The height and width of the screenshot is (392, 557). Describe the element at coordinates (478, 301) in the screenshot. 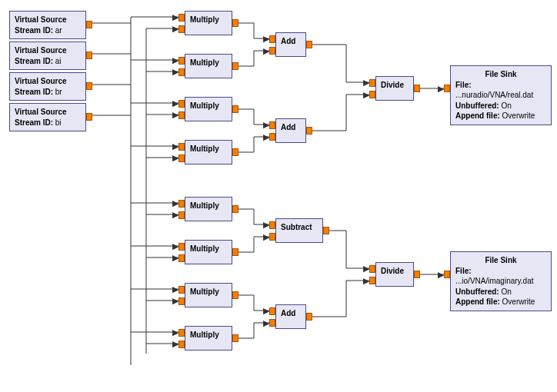

I see `append-label: Append file:` at that location.